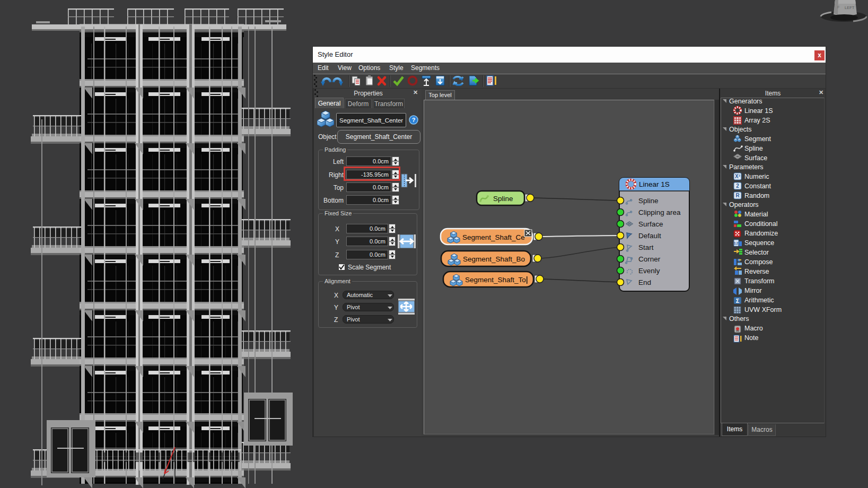 The image size is (868, 488). Describe the element at coordinates (754, 328) in the screenshot. I see `svg-text: Macro` at that location.